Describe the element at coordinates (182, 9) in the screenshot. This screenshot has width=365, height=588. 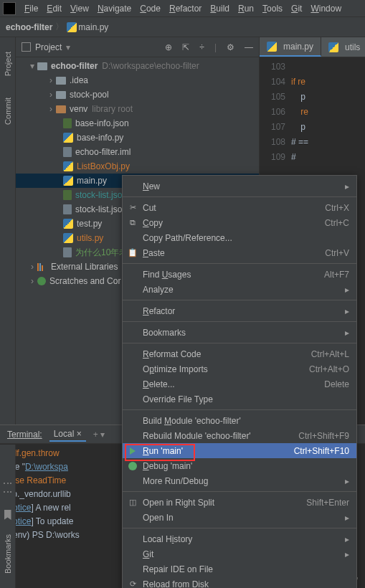
I see `menubar: FileEditViewNavigateCodeRefactorBuildRun…` at that location.